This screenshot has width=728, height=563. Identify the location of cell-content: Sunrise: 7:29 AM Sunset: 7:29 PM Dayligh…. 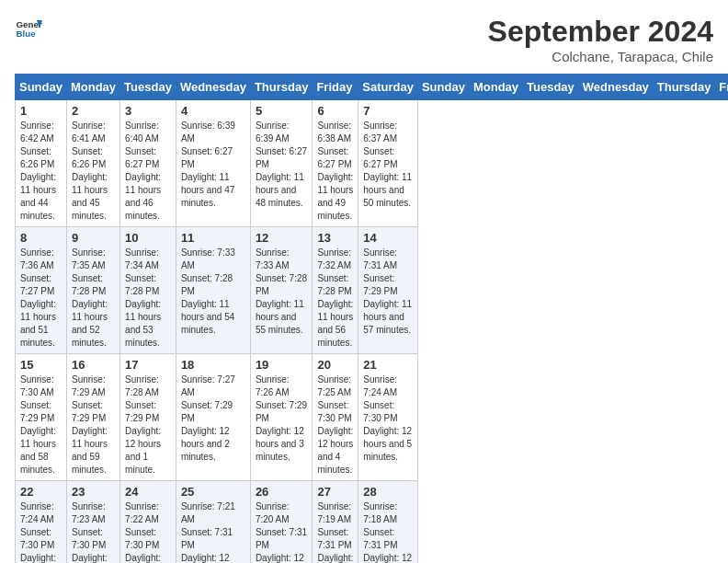
(94, 425).